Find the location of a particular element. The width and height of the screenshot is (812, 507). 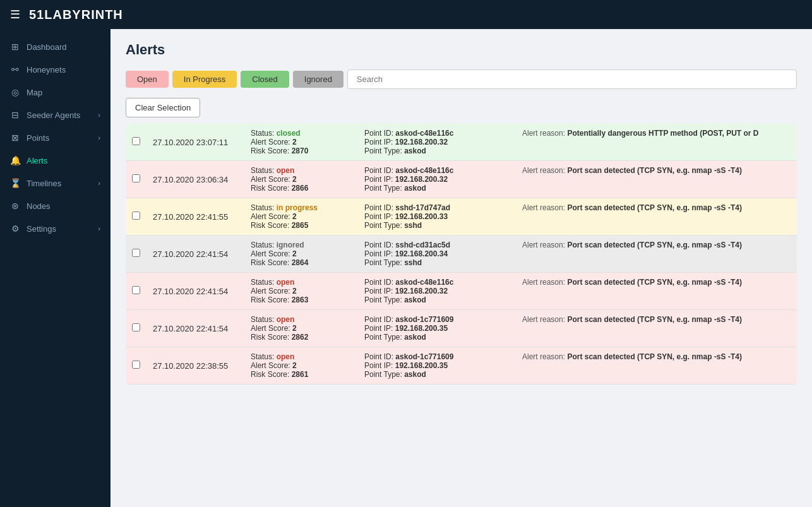

status-value-5: open is located at coordinates (285, 319).